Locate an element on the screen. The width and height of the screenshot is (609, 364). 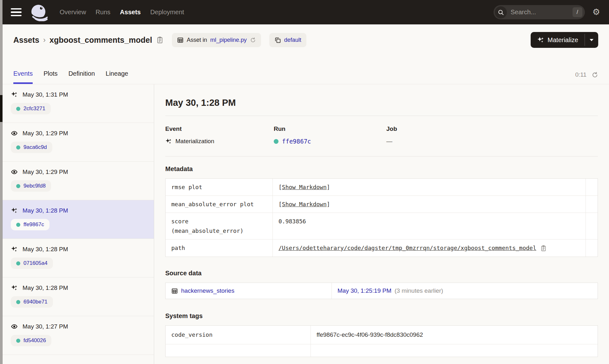
metadata-key: path is located at coordinates (219, 248).